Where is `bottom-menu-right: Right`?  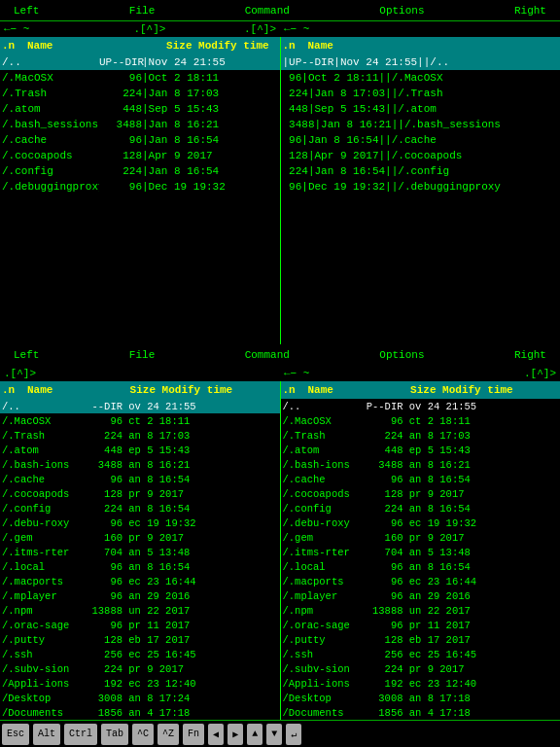 bottom-menu-right: Right is located at coordinates (531, 355).